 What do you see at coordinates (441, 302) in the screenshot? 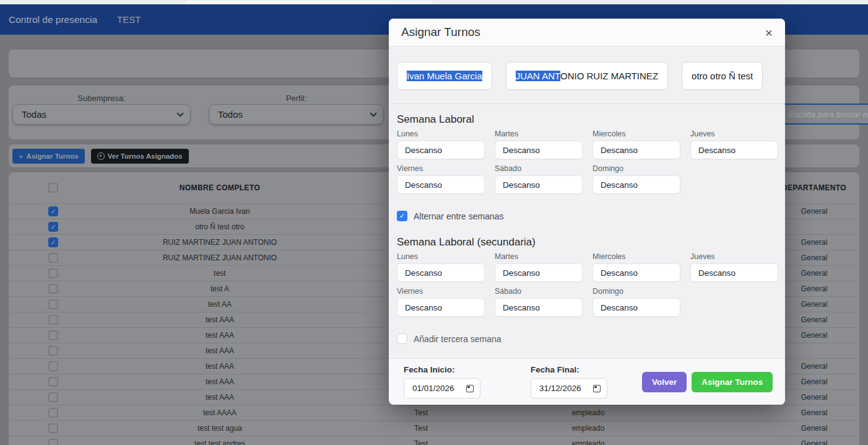
I see `day-field-viernes: ViernesDescanso` at bounding box center [441, 302].